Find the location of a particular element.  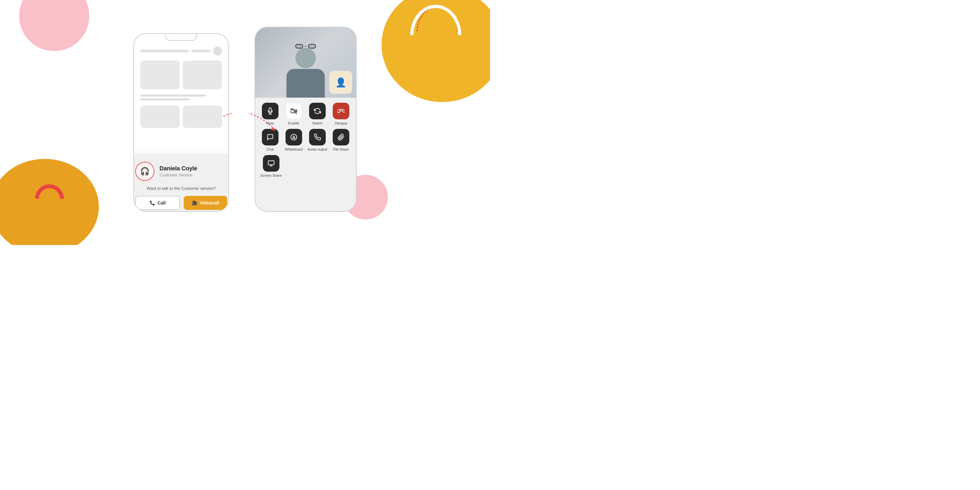

enable-label: Enable is located at coordinates (294, 123).